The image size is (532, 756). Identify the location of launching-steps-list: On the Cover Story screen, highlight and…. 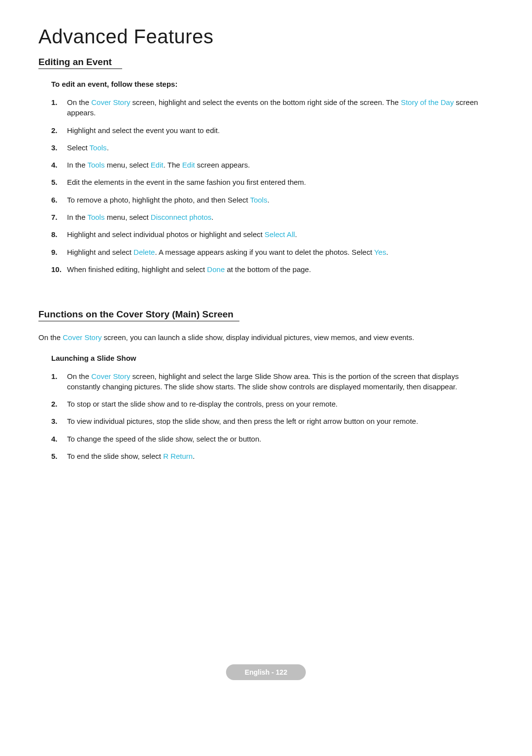
(272, 416).